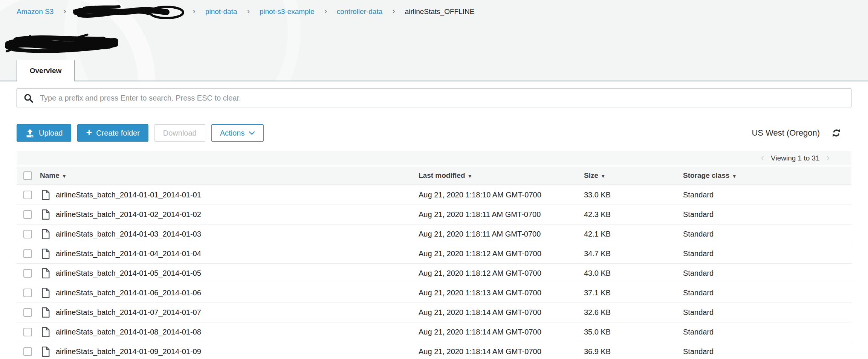  I want to click on size-cell: 43.0 KB, so click(634, 273).